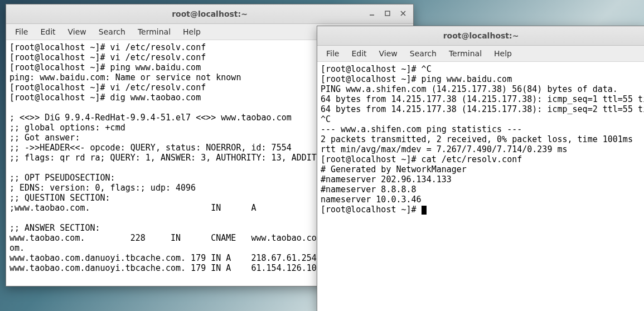 The width and height of the screenshot is (644, 311). Describe the element at coordinates (372, 13) in the screenshot. I see `minimize-icon` at that location.